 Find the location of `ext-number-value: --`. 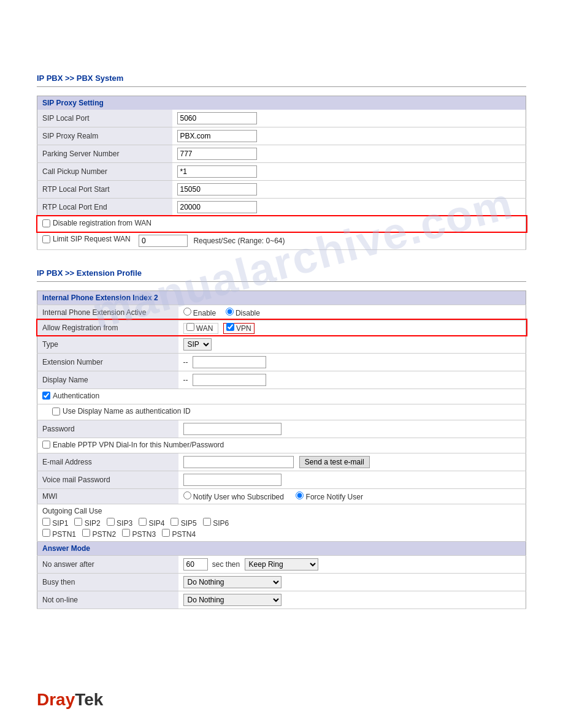

ext-number-value: -- is located at coordinates (352, 362).